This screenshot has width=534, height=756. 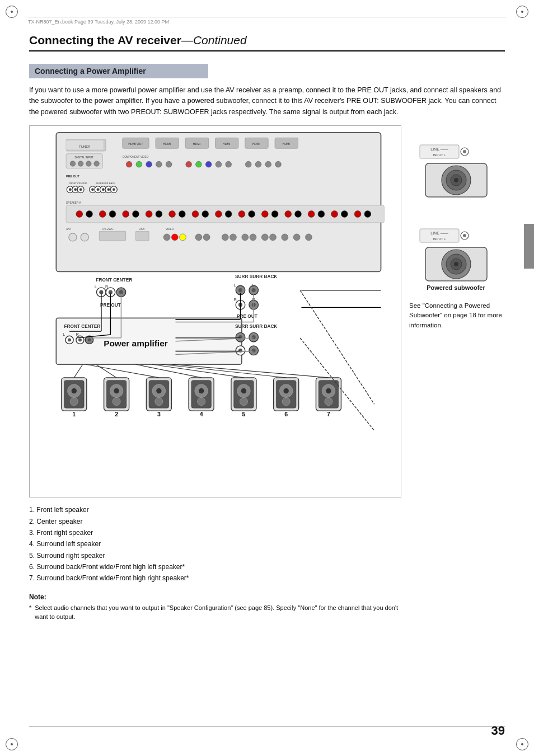 I want to click on svg-text: 4, so click(x=202, y=414).